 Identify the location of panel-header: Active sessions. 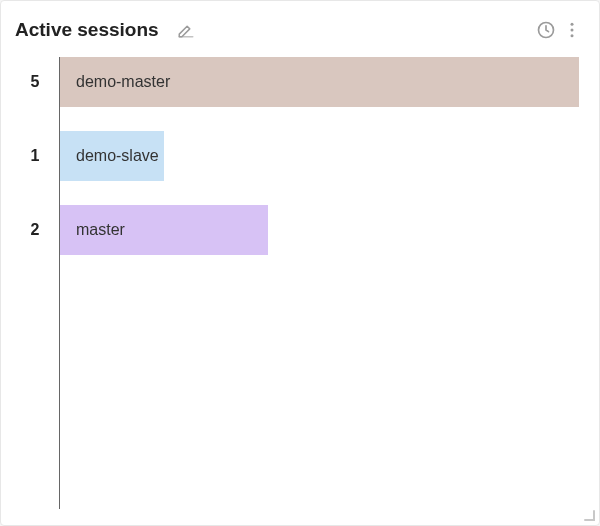
(300, 30).